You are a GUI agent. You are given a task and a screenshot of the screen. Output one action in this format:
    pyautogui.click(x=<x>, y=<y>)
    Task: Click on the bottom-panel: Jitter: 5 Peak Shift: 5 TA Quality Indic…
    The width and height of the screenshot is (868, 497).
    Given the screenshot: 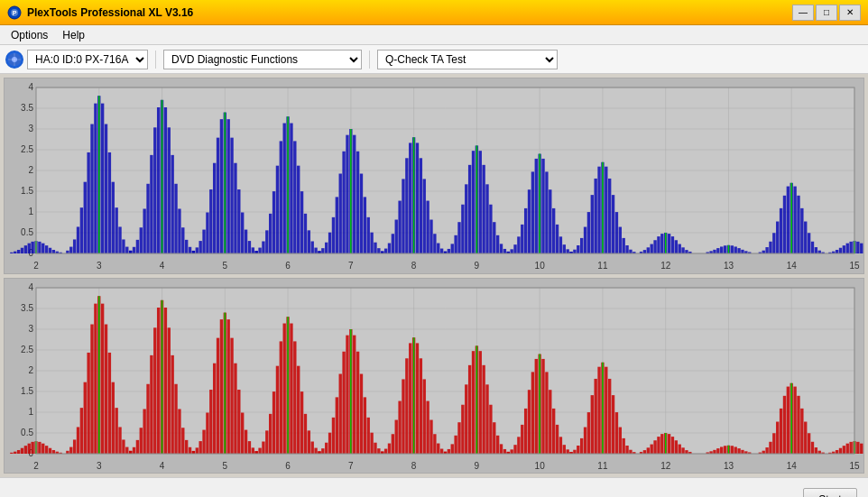 What is the action you would take?
    pyautogui.click(x=434, y=487)
    